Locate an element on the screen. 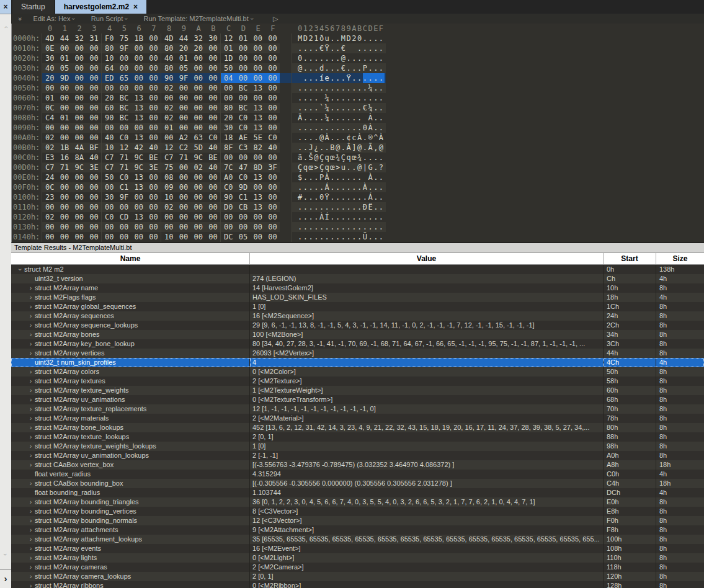 This screenshot has height=588, width=704. hex-byte: CB is located at coordinates (243, 207).